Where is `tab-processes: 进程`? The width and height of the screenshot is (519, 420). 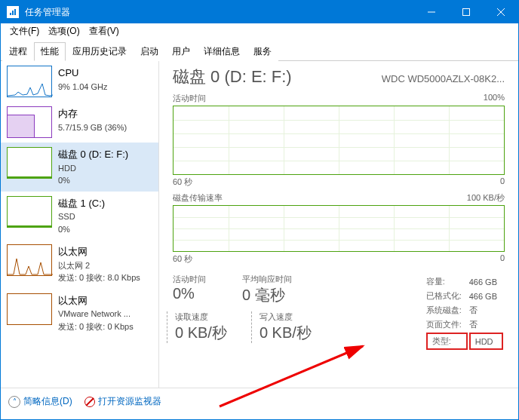
tab-processes: 进程 is located at coordinates (18, 51).